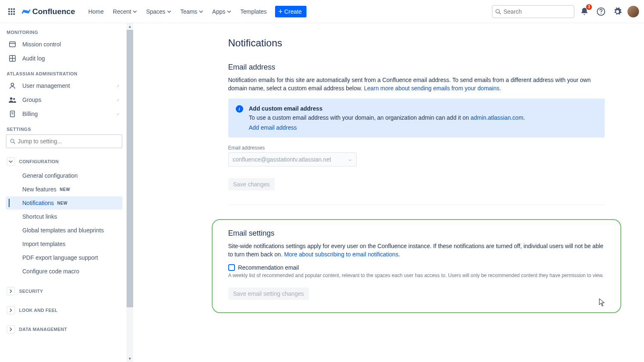 The image size is (644, 362). What do you see at coordinates (64, 230) in the screenshot?
I see `tree-item-global-templates: Global templates and blueprints` at bounding box center [64, 230].